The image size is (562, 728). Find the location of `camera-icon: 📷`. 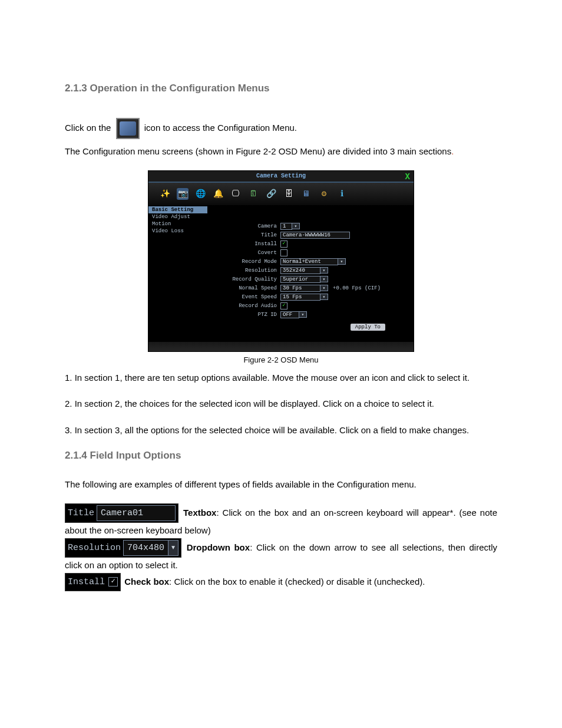

camera-icon: 📷 is located at coordinates (183, 194).